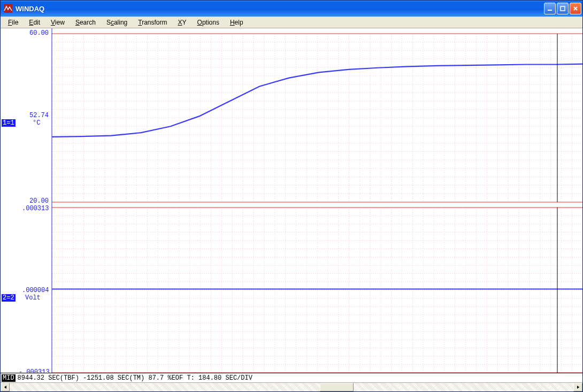 This screenshot has width=583, height=392. Describe the element at coordinates (576, 9) in the screenshot. I see `close-button` at that location.